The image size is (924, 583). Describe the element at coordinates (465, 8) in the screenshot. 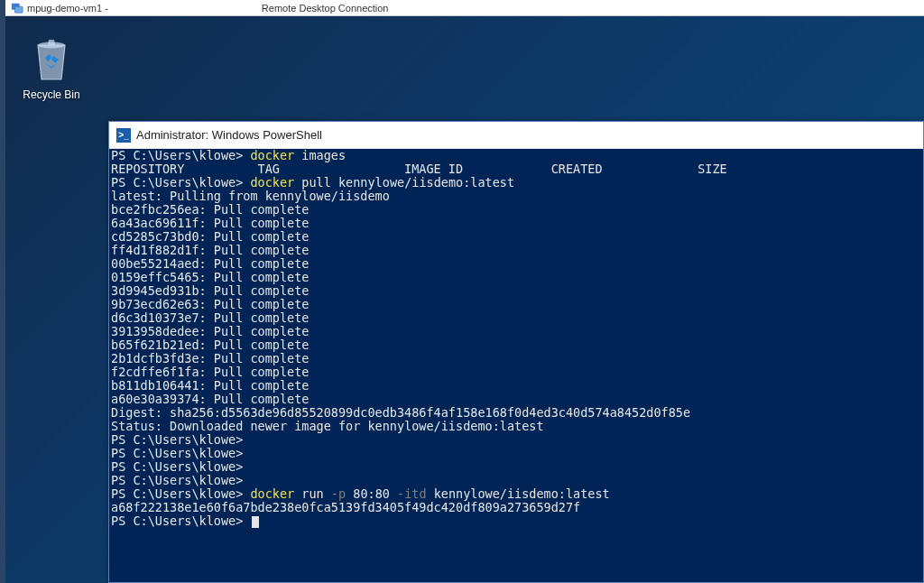

I see `rdp-connection-bar: mpug-demo-vm1 - Remote Desktop Connectio…` at that location.